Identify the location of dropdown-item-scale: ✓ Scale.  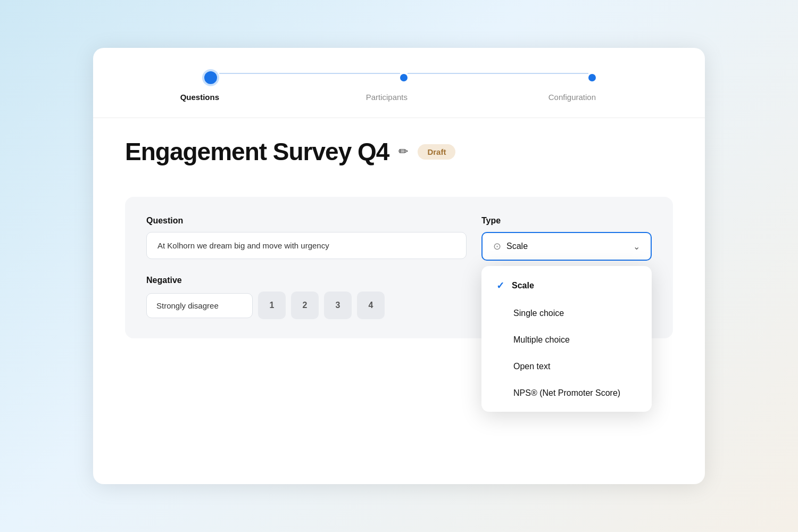
(567, 286).